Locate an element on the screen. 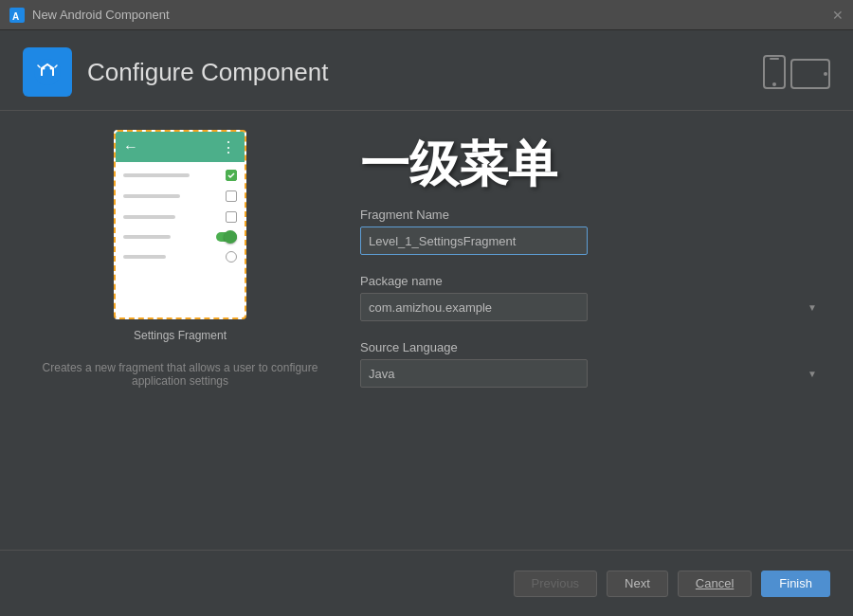  description-text: Creates a new fragment that allows a use… is located at coordinates (180, 374).